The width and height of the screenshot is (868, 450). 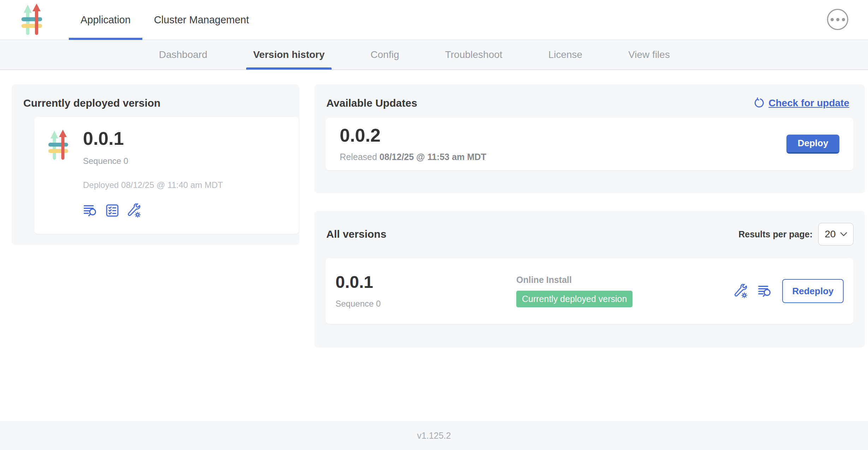 I want to click on sub-nav: Dashboard Version history Config Trouble…, so click(x=434, y=55).